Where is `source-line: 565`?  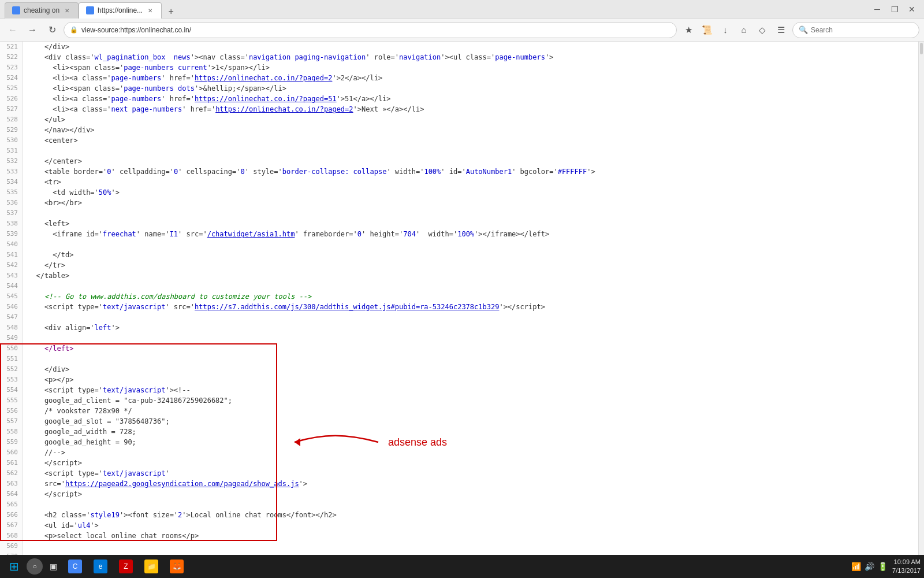
source-line: 565 is located at coordinates (459, 505).